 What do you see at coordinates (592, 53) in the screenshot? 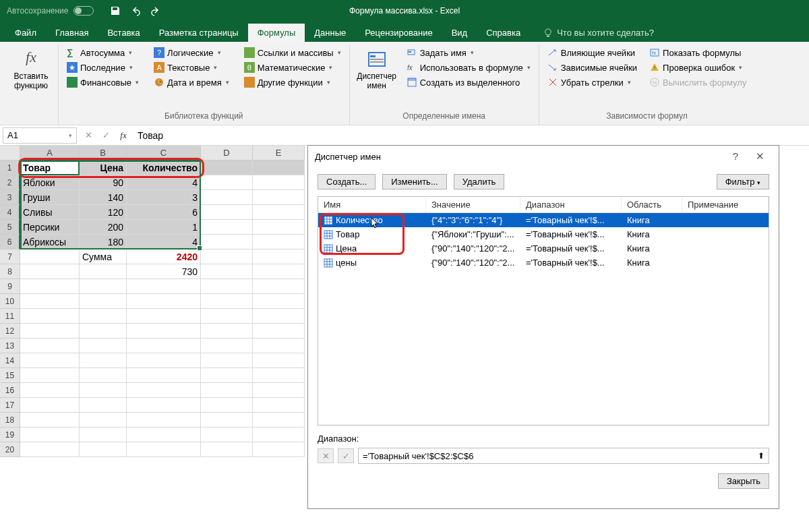
I see `trace-precedents-button: Влияющие ячейки` at bounding box center [592, 53].